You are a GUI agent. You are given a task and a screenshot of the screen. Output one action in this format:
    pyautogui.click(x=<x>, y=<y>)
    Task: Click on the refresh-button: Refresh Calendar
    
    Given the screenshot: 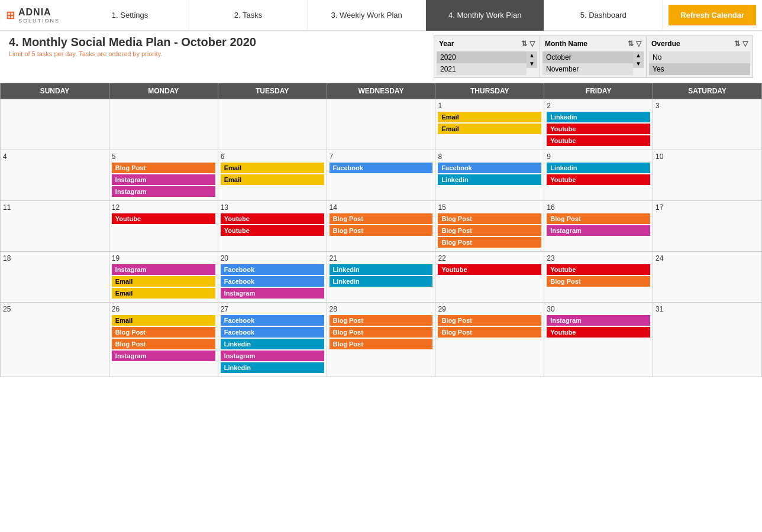 What is the action you would take?
    pyautogui.click(x=712, y=15)
    